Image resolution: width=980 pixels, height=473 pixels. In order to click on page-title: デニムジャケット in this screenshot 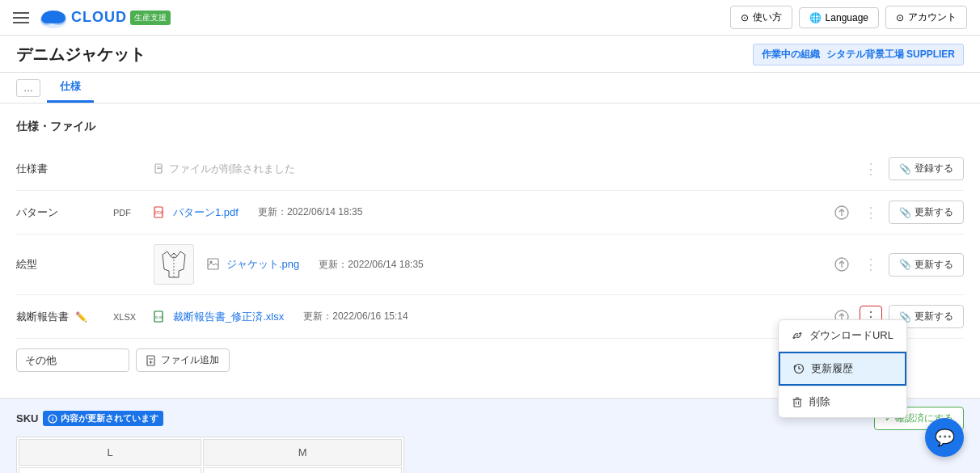, I will do `click(81, 55)`.